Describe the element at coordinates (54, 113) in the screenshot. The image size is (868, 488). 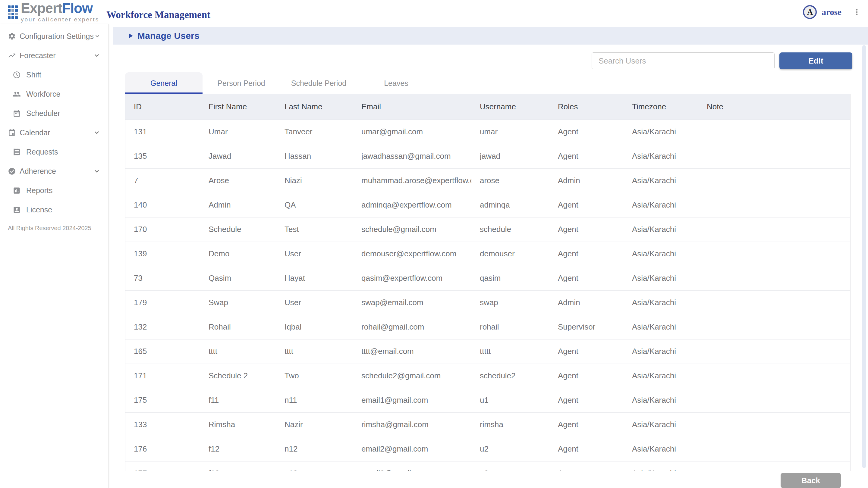
I see `sidebar-item-scheduler: Scheduler` at that location.